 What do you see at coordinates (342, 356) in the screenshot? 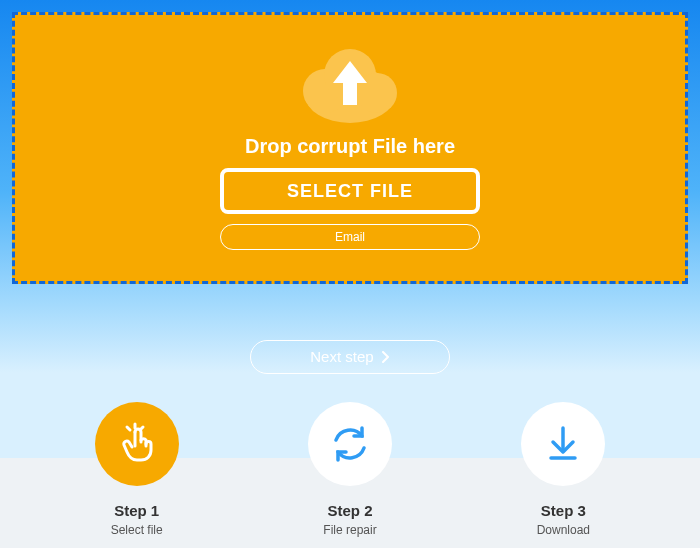
I see `next-step-label: Next step` at bounding box center [342, 356].